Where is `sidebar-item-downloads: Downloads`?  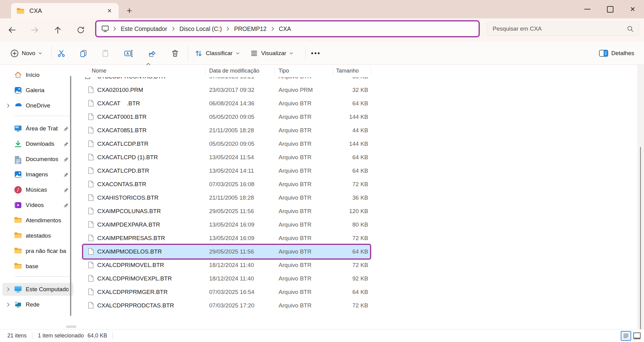 sidebar-item-downloads: Downloads is located at coordinates (38, 144).